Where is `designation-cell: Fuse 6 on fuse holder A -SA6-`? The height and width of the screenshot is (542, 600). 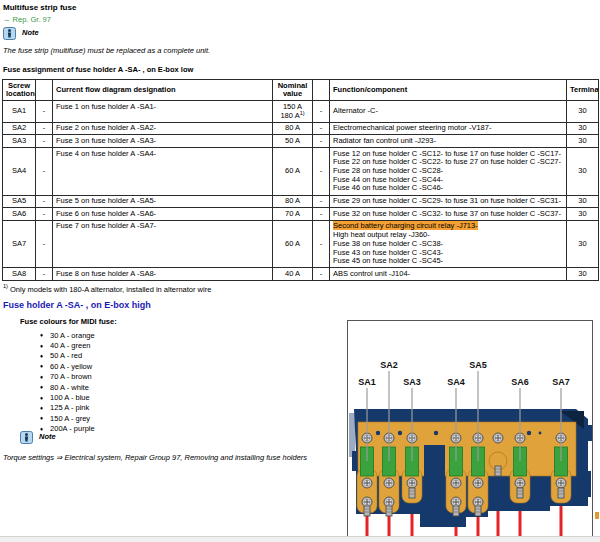 designation-cell: Fuse 6 on fuse holder A -SA6- is located at coordinates (163, 214).